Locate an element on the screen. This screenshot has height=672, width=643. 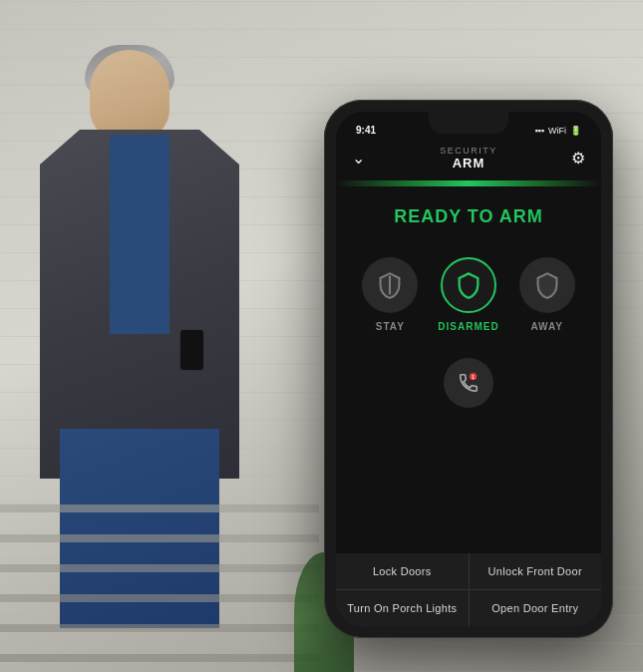
page-title: ARM is located at coordinates (469, 164).